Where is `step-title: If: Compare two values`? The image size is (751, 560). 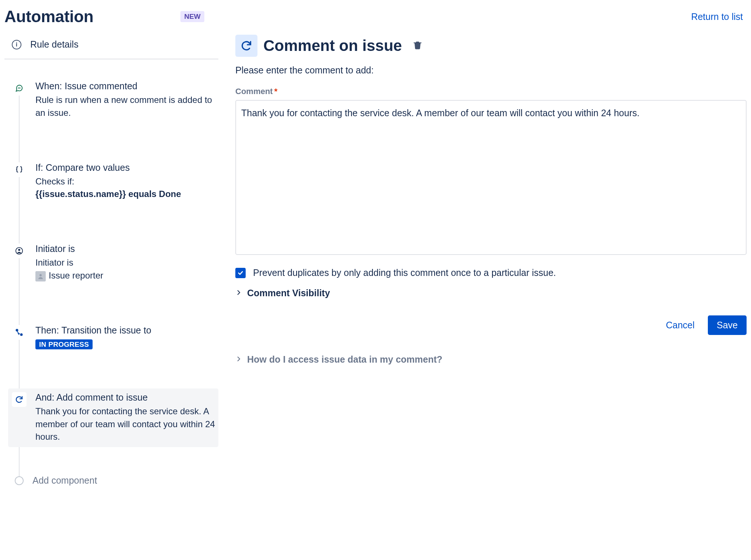
step-title: If: Compare two values is located at coordinates (125, 167).